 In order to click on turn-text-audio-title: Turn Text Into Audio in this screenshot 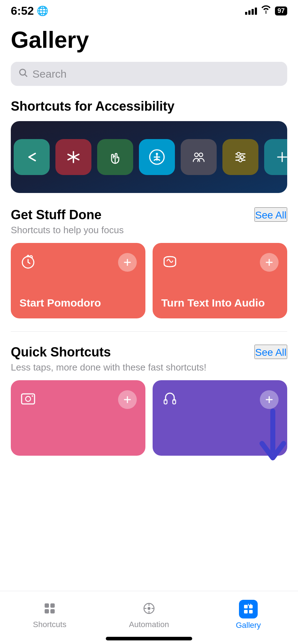, I will do `click(220, 303)`.